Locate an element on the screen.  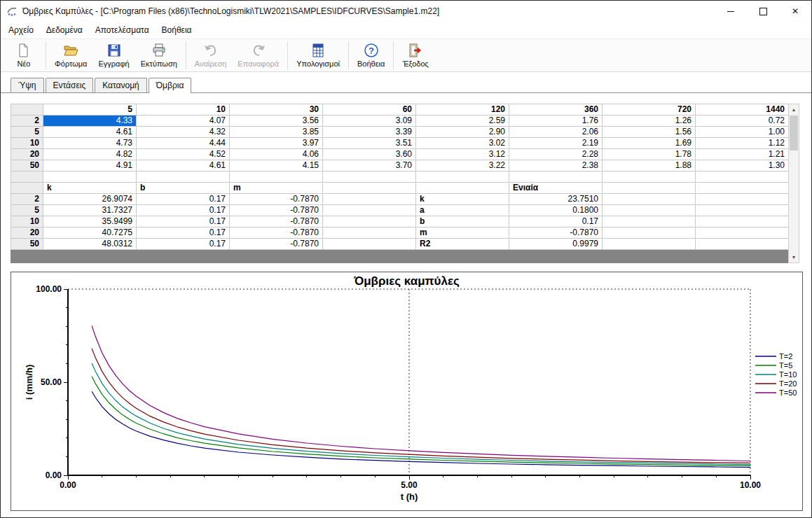
grid-selected-cell: 4.33 is located at coordinates (90, 121).